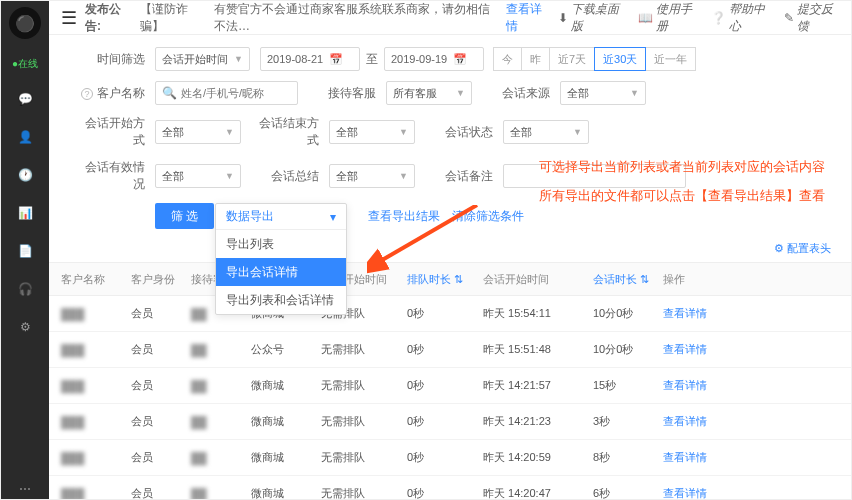  What do you see at coordinates (281, 217) in the screenshot?
I see `export-trigger: 数据导出▾` at bounding box center [281, 217].